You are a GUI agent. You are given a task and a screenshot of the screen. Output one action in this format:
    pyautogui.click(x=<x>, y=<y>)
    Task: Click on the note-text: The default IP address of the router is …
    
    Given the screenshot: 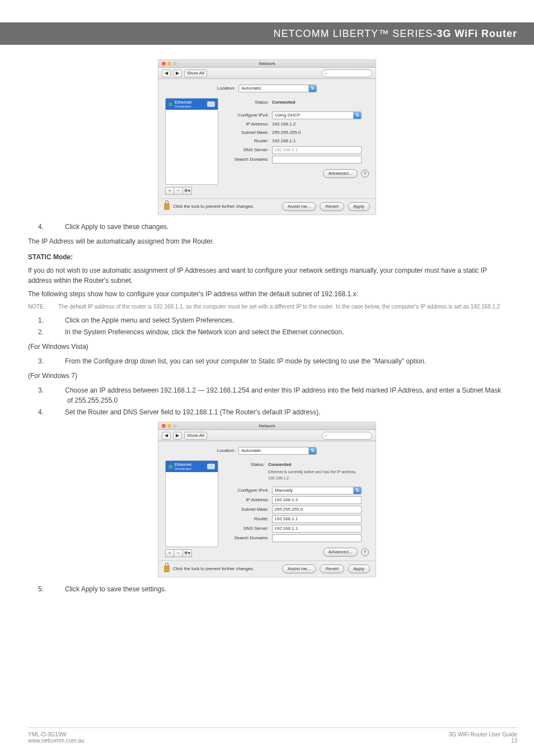 What is the action you would take?
    pyautogui.click(x=282, y=307)
    